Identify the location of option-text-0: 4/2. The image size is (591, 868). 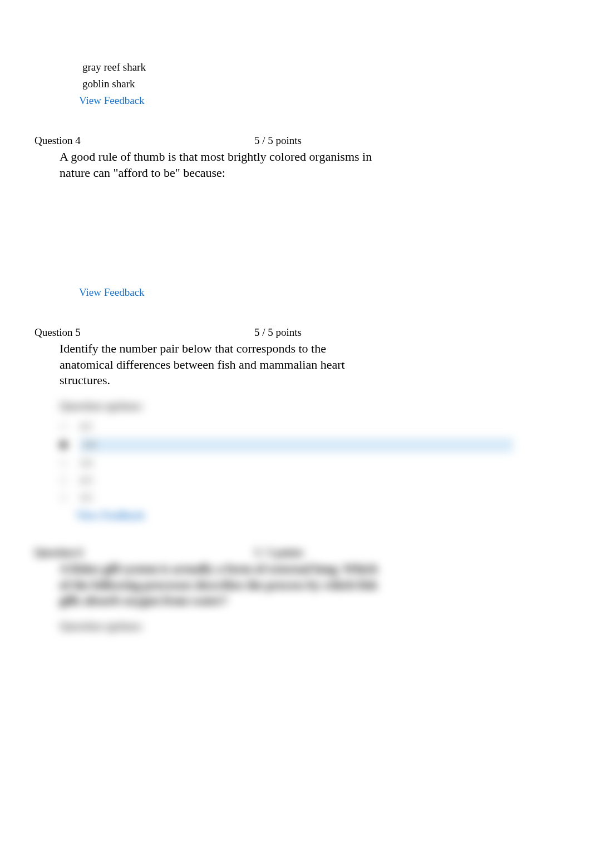
(86, 427).